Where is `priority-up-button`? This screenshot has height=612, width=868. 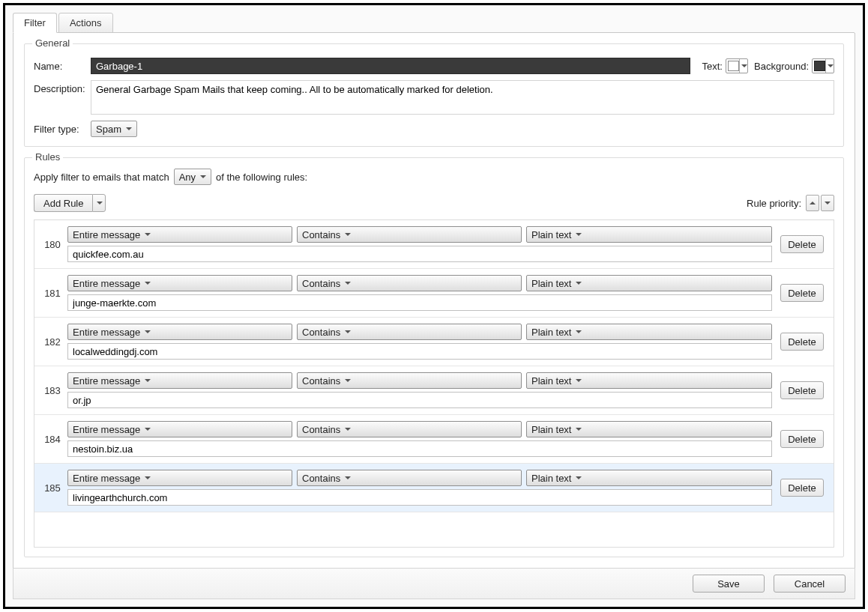
priority-up-button is located at coordinates (813, 203).